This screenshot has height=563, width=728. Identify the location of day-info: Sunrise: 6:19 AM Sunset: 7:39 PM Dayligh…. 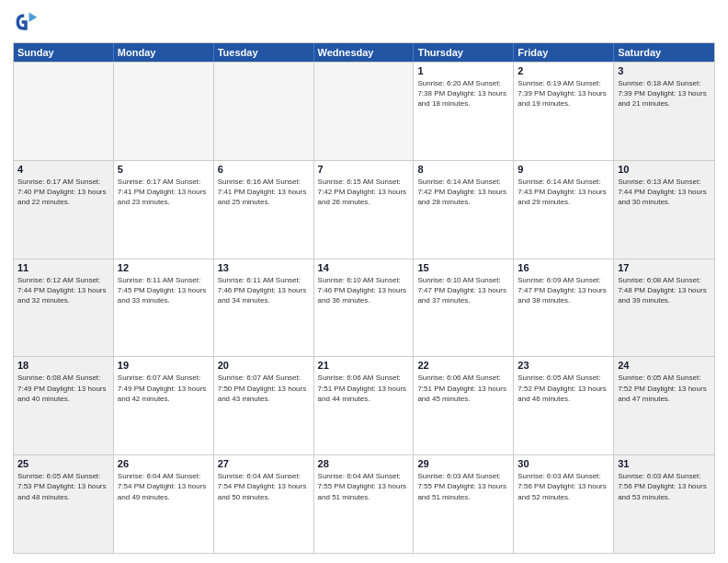
(563, 94).